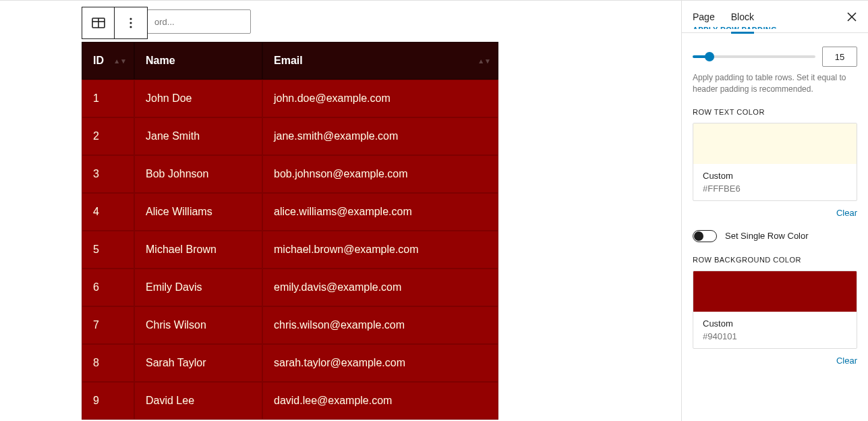 The width and height of the screenshot is (868, 421). What do you see at coordinates (198, 212) in the screenshot?
I see `cell-name: Alice Williams` at bounding box center [198, 212].